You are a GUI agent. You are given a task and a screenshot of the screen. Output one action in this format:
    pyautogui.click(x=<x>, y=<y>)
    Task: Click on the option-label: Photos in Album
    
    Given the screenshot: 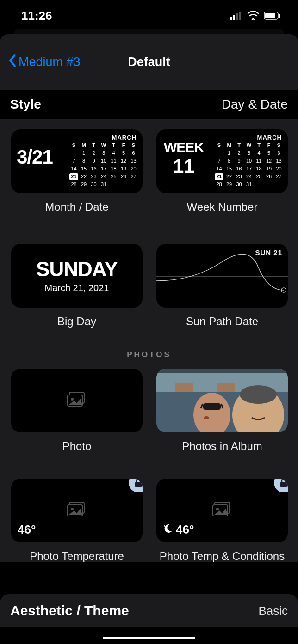 What is the action you would take?
    pyautogui.click(x=222, y=446)
    